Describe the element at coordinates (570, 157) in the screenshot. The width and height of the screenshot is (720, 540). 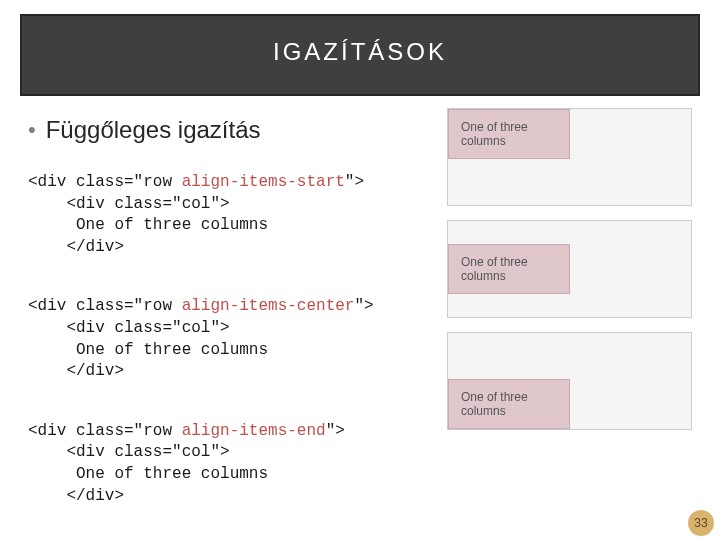
I see `demo-row-start: One of three columns` at that location.